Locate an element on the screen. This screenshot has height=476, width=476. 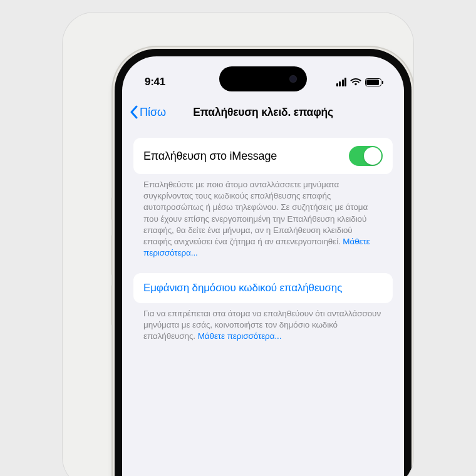
cellular-icon is located at coordinates (342, 82).